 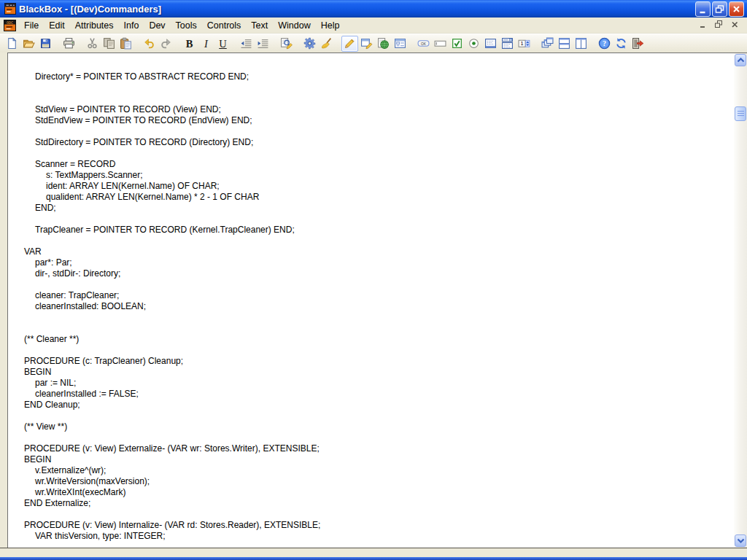 What do you see at coordinates (69, 44) in the screenshot?
I see `print-icon` at bounding box center [69, 44].